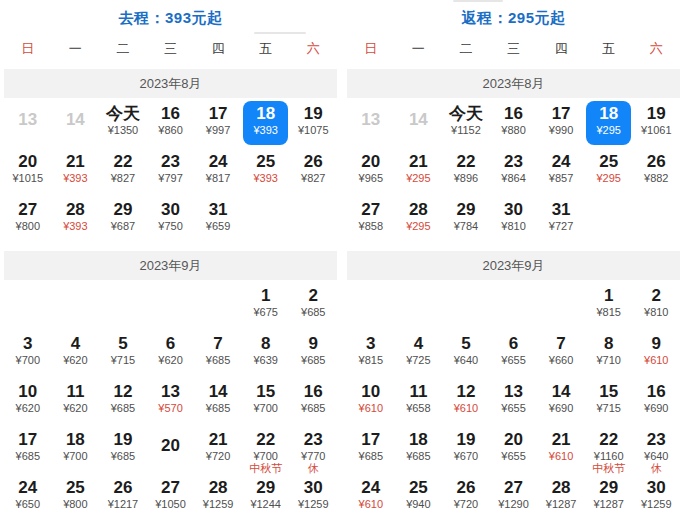 The width and height of the screenshot is (684, 526). Describe the element at coordinates (76, 497) in the screenshot. I see `date-cell-departure-25: 25¥800` at that location.